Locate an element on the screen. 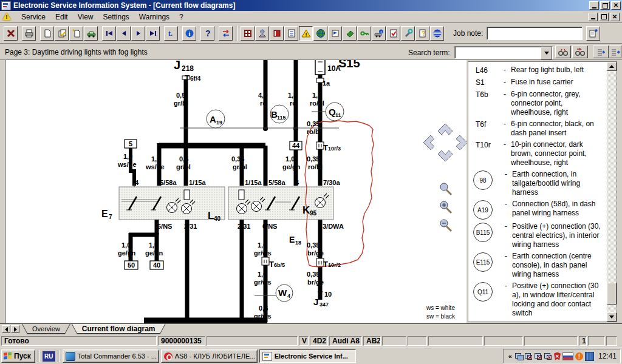 The image size is (622, 364). contact-button is located at coordinates (262, 33).